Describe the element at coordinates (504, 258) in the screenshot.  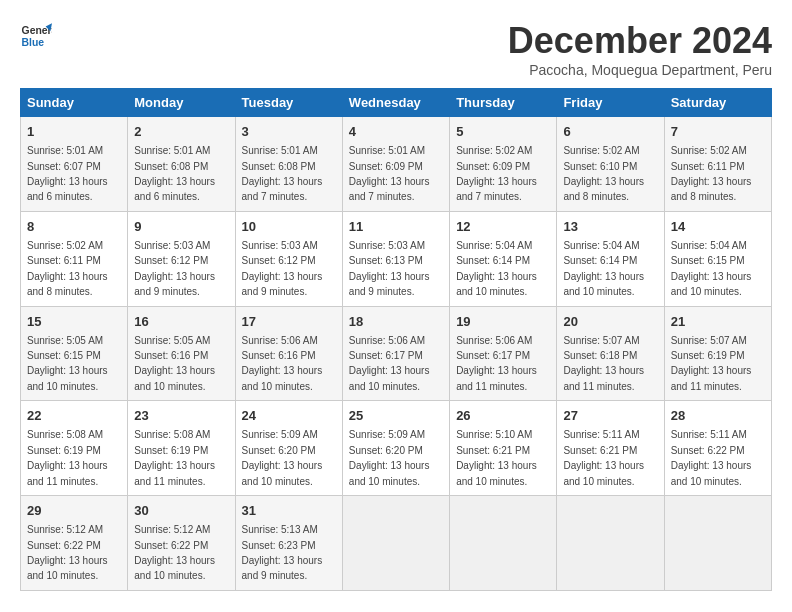
I see `calendar-cell: 12 Sunrise: 5:04 AMSunset: 6:14 PMDaylig…` at that location.